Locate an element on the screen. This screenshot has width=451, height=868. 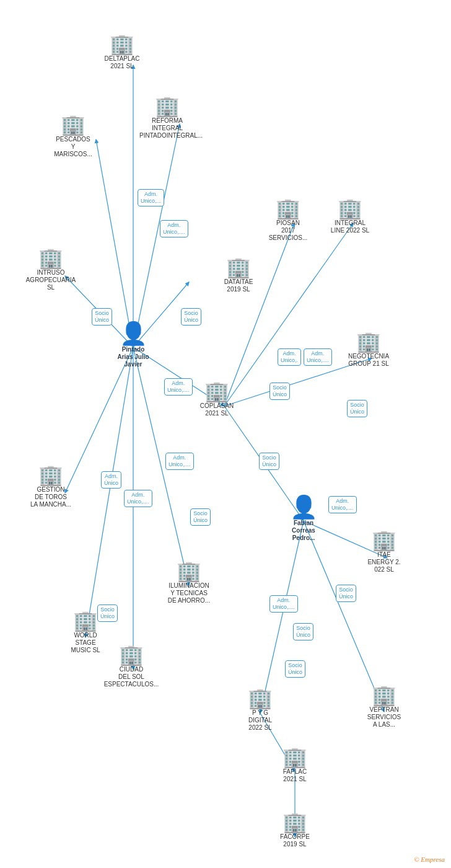
badge-b14: Adm.Unico,.... is located at coordinates (343, 505).